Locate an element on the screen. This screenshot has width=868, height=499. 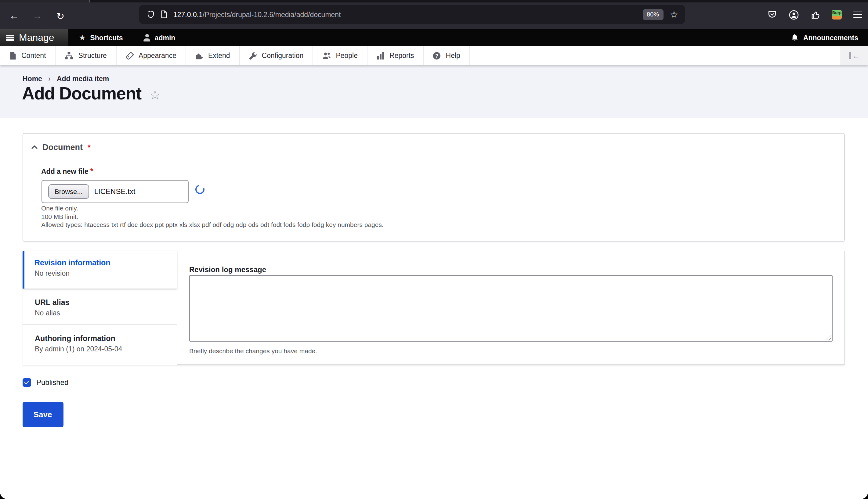
extend-icon is located at coordinates (200, 56).